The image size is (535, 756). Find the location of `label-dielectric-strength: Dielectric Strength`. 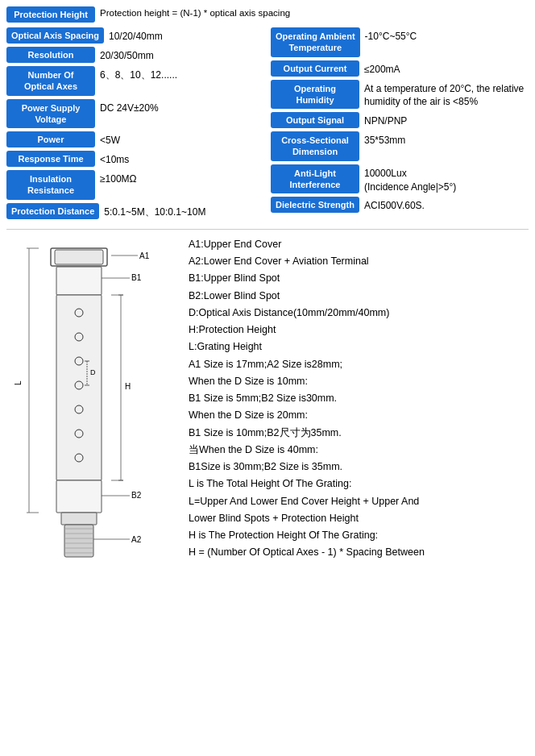

label-dielectric-strength: Dielectric Strength is located at coordinates (315, 205).